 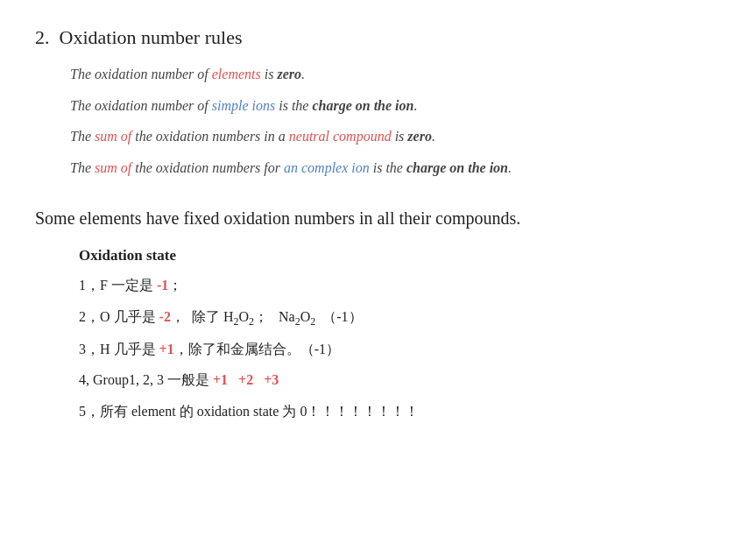 What do you see at coordinates (244, 105) in the screenshot?
I see `rule2-simple-ions: simple ions` at bounding box center [244, 105].